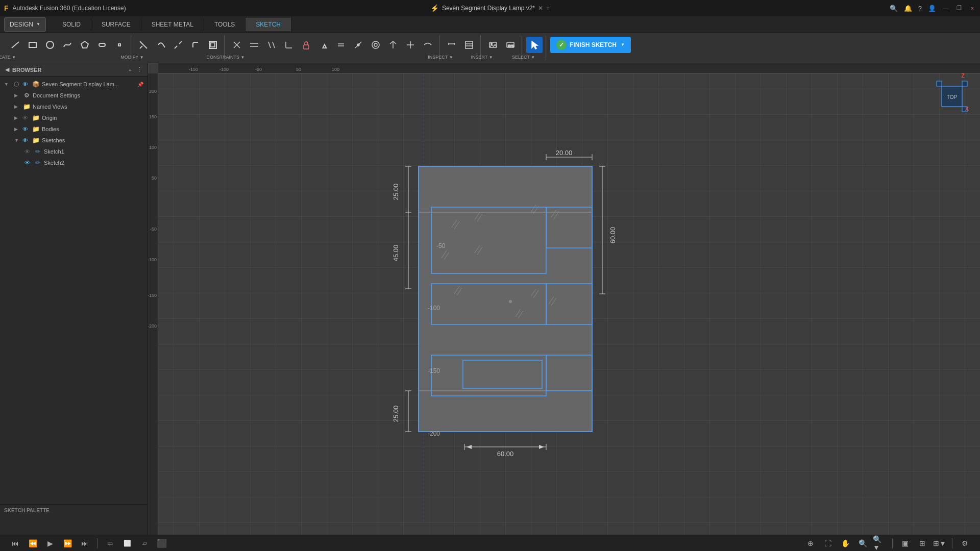 The image size is (980, 551). Describe the element at coordinates (469, 45) in the screenshot. I see `tool-zebra` at that location.